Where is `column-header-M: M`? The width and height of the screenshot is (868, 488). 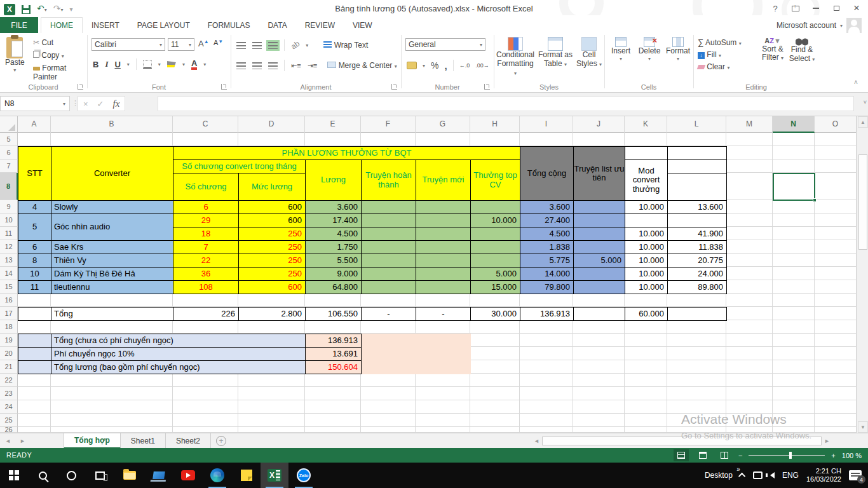
column-header-M: M is located at coordinates (750, 125).